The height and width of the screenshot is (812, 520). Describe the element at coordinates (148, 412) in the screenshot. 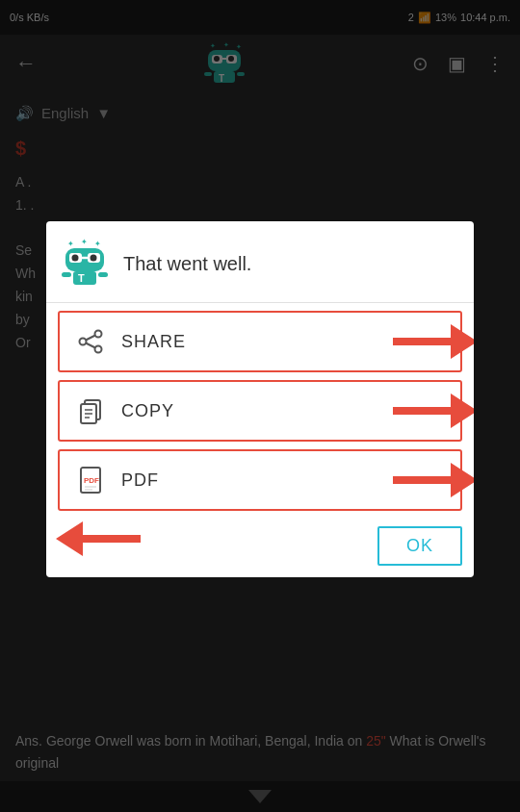

I see `copy-label: COPY` at that location.